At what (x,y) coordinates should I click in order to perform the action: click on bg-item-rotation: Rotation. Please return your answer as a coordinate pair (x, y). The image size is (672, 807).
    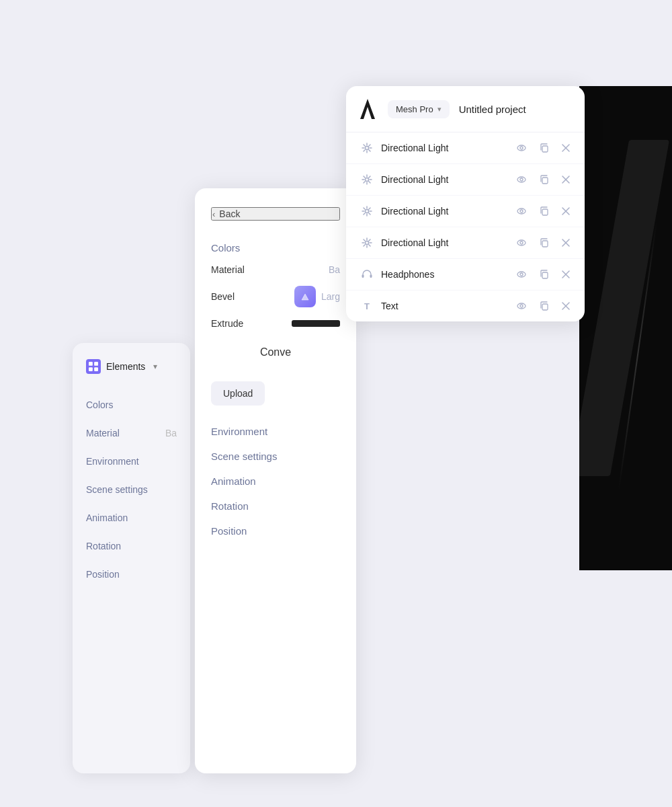
    Looking at the image, I should click on (132, 546).